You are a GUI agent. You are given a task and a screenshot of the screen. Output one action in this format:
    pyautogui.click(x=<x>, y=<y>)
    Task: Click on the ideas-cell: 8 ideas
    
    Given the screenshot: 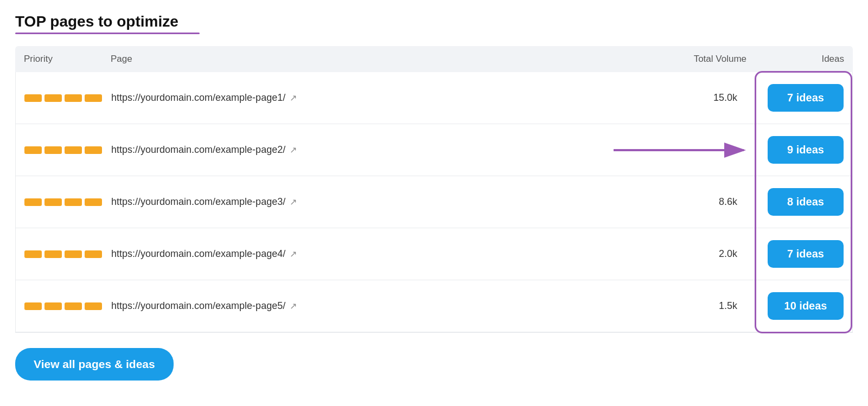 What is the action you would take?
    pyautogui.click(x=795, y=202)
    